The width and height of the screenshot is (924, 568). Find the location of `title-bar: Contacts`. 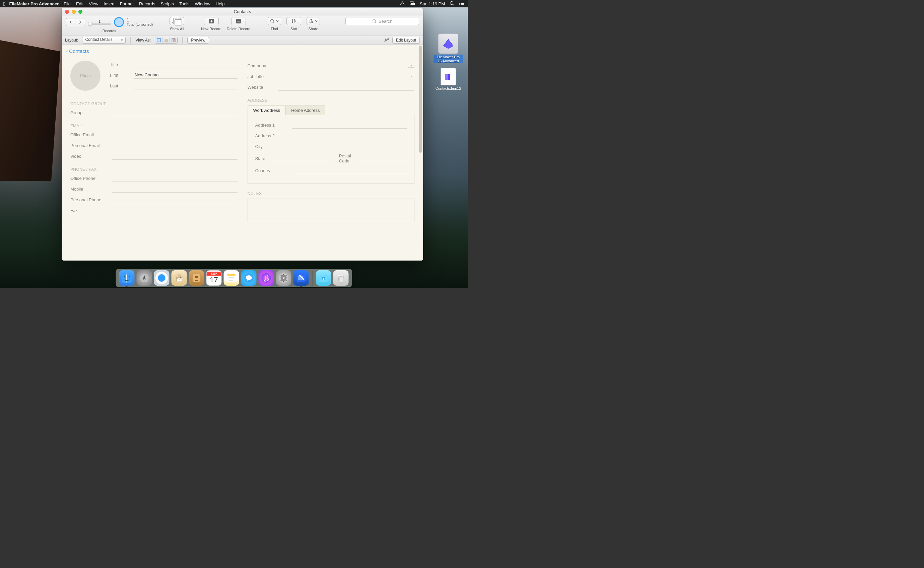

title-bar: Contacts is located at coordinates (242, 12).